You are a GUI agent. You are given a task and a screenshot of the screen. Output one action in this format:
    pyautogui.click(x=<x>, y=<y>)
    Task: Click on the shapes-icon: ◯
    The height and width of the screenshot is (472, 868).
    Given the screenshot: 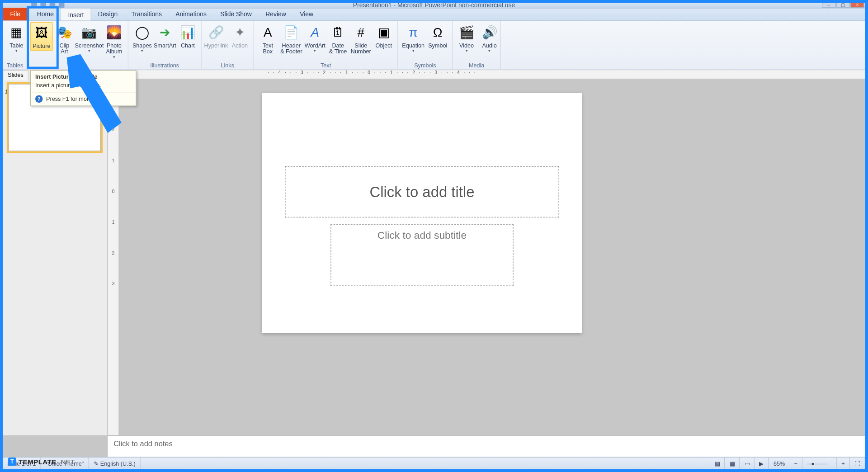 What is the action you would take?
    pyautogui.click(x=142, y=32)
    